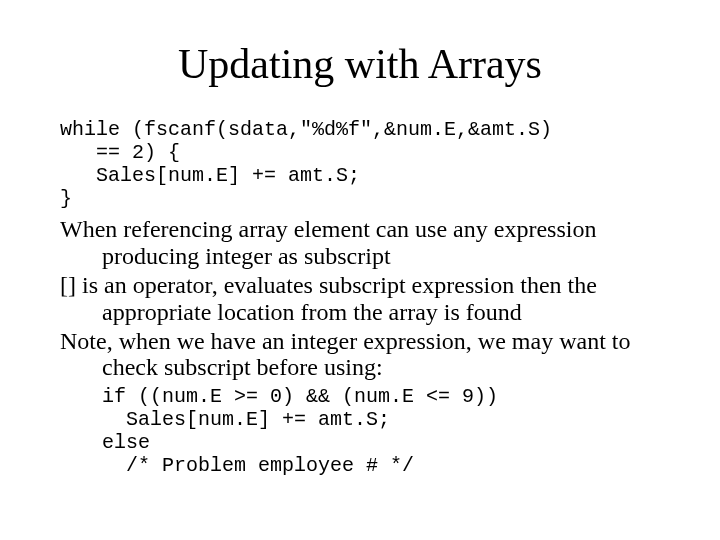  I want to click on code-block-2: if ((num.E >= 0) && (num.E <= 9)) Sales[…, so click(381, 431).